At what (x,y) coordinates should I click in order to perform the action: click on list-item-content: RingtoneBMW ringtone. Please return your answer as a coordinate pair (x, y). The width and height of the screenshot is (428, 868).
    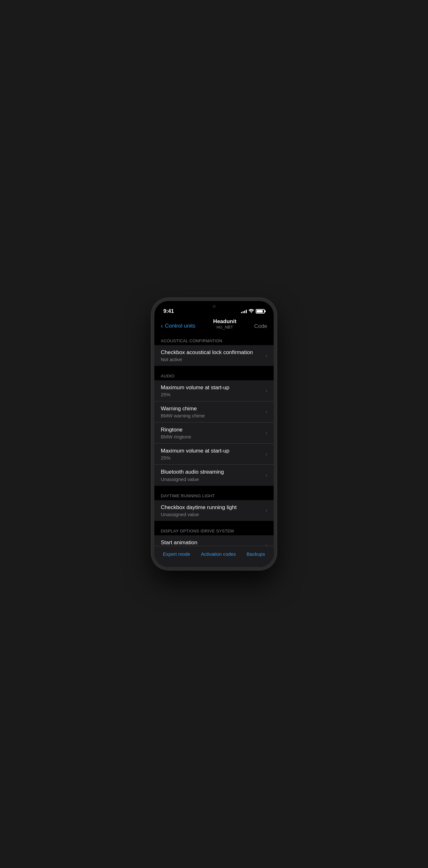
    Looking at the image, I should click on (212, 433).